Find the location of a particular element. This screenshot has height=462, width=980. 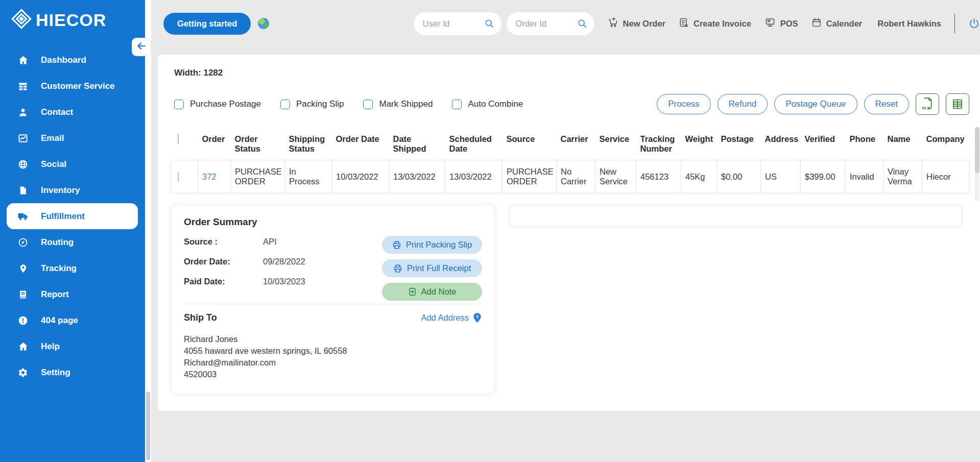

sidebar-scrollbar-track is located at coordinates (148, 231).